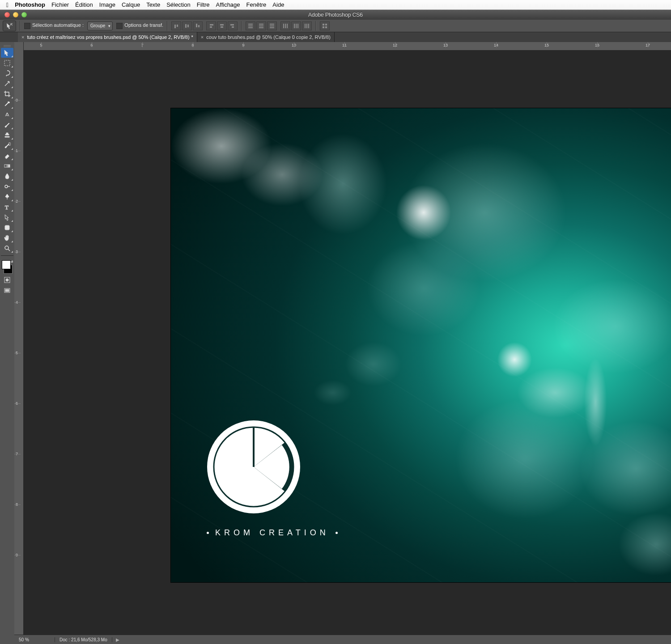 The width and height of the screenshot is (671, 644). What do you see at coordinates (6, 265) in the screenshot?
I see `foreground-color` at bounding box center [6, 265].